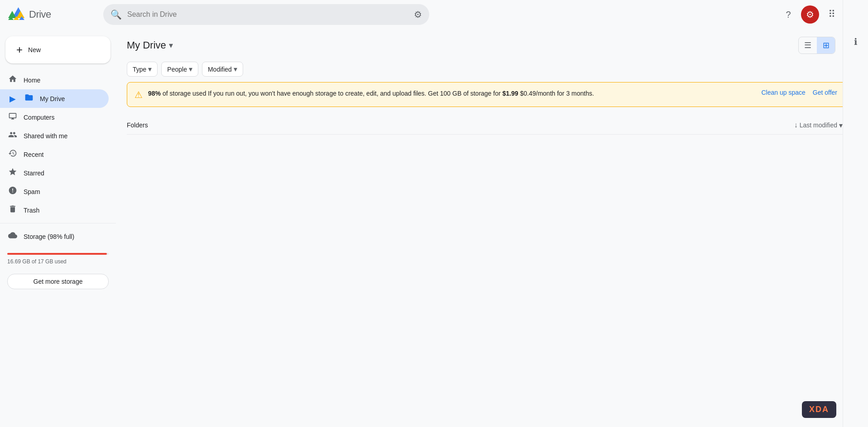 The image size is (868, 427). Describe the element at coordinates (54, 210) in the screenshot. I see `sidebar-item-trash: Trash` at that location.